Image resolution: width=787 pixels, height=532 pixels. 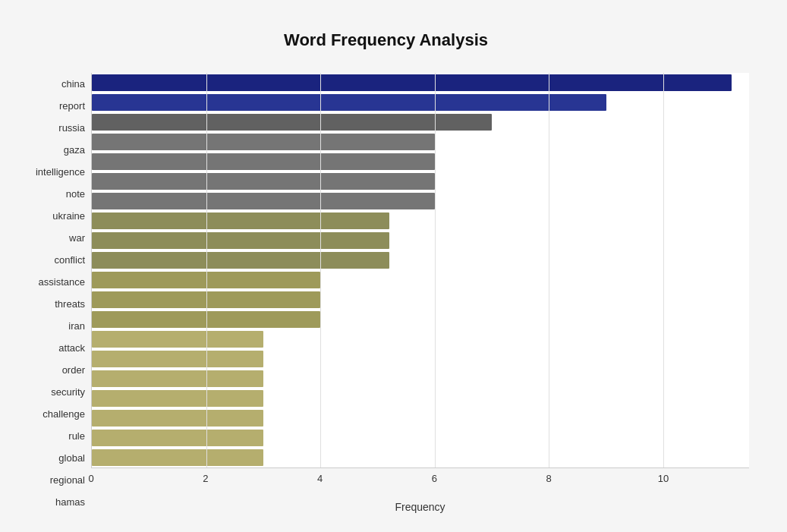 I want to click on y-label: challenge, so click(x=64, y=414).